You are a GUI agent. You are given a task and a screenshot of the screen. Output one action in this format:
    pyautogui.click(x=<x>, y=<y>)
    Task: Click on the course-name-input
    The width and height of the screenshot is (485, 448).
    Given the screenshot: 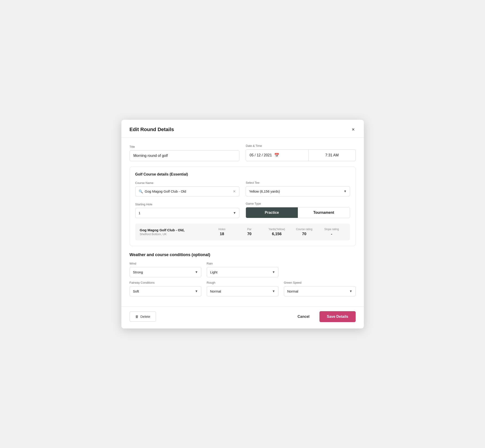 What is the action you would take?
    pyautogui.click(x=188, y=191)
    